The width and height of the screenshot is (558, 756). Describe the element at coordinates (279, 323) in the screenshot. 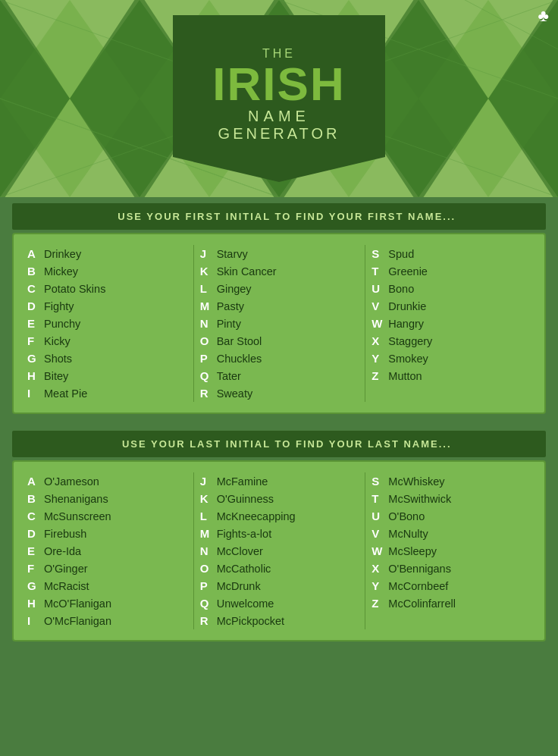

I see `section1-col2: JStarvyKSkin CancerLGingeyMPastyNPintyOB…` at that location.